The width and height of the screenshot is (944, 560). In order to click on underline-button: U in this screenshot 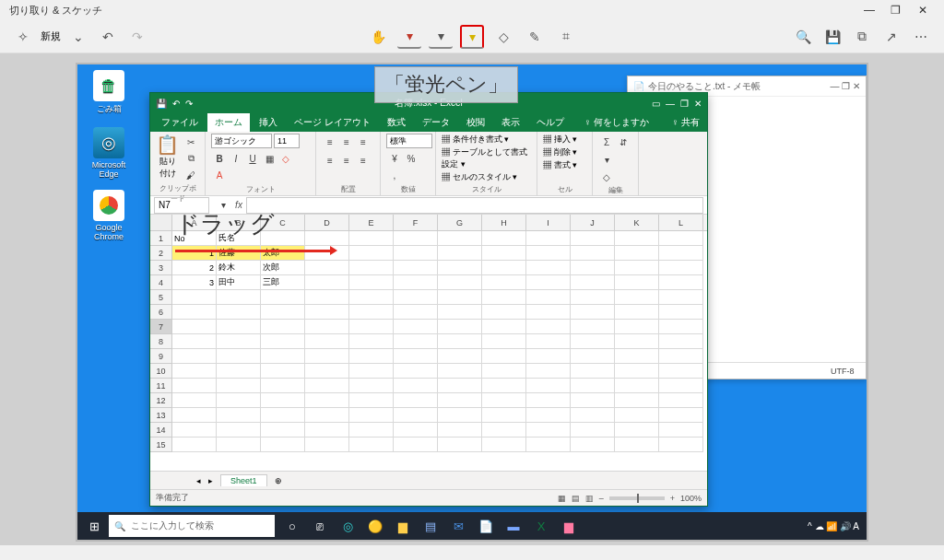, I will do `click(253, 158)`.